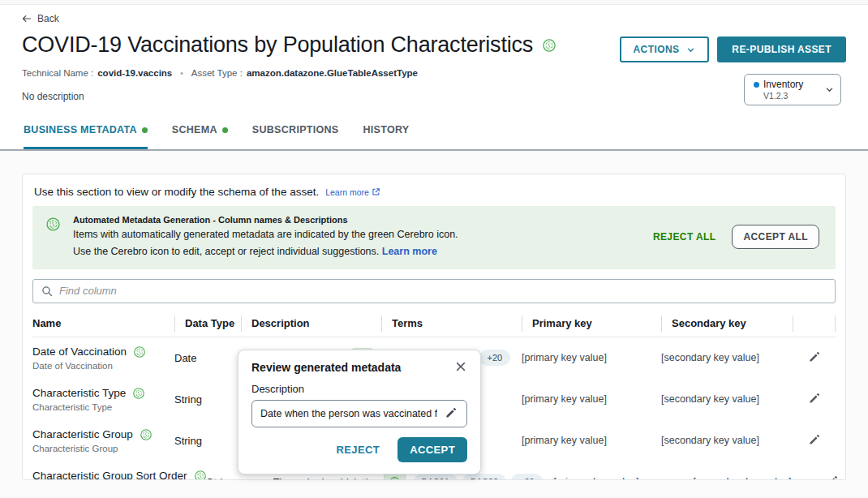 This screenshot has width=868, height=498. I want to click on column-technical-name: Date of Vaccination, so click(104, 366).